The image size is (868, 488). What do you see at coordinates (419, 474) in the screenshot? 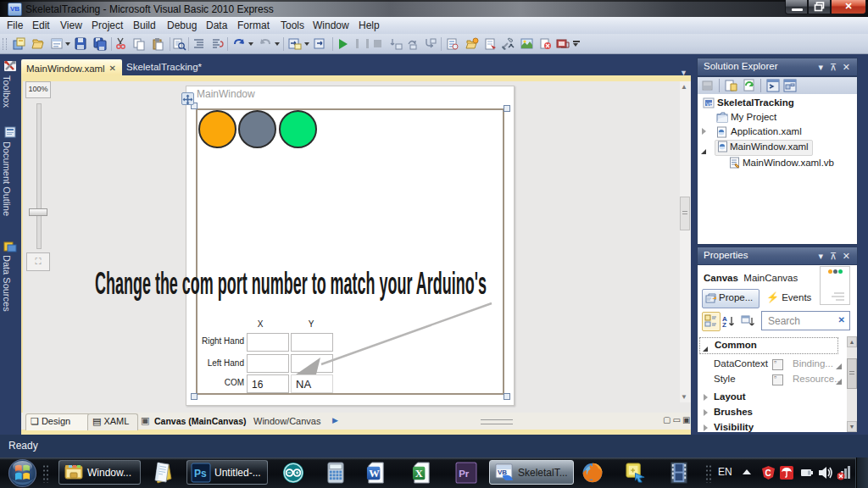
I see `svg-text: X` at bounding box center [419, 474].